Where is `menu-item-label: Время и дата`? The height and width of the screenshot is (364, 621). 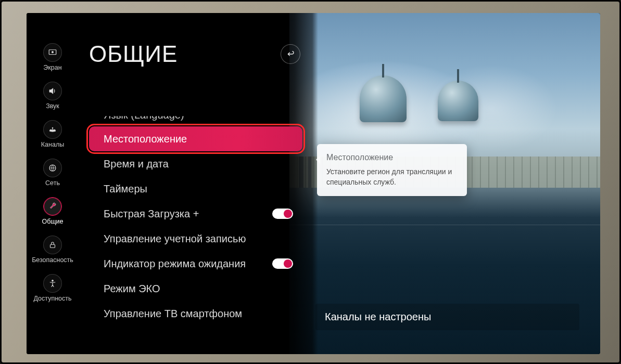
menu-item-label: Время и дата is located at coordinates (136, 164).